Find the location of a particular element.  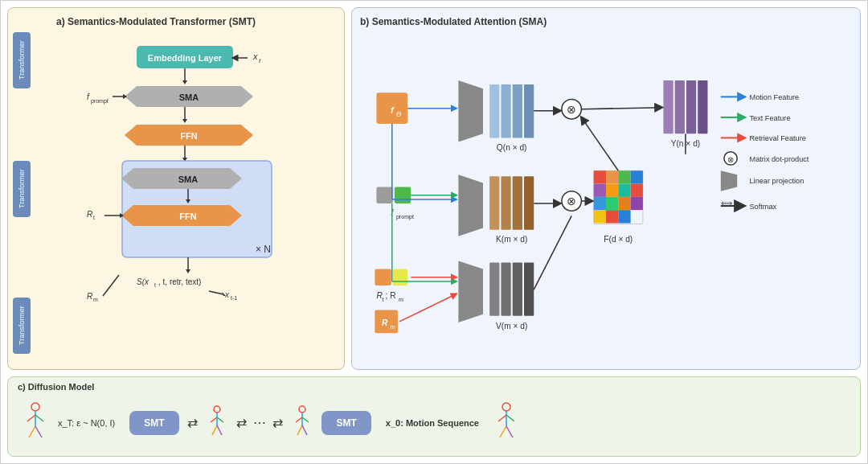

arrow-rm-v is located at coordinates (428, 307).